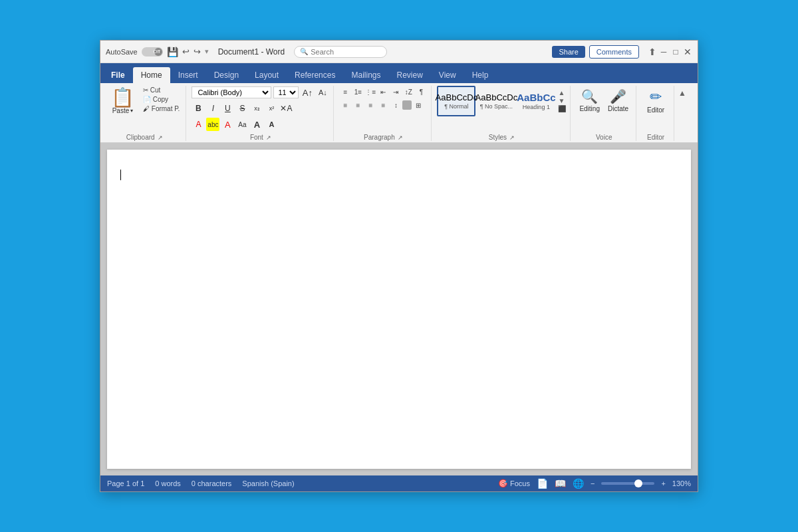  What do you see at coordinates (358, 92) in the screenshot?
I see `numbering-button: 1≡` at bounding box center [358, 92].